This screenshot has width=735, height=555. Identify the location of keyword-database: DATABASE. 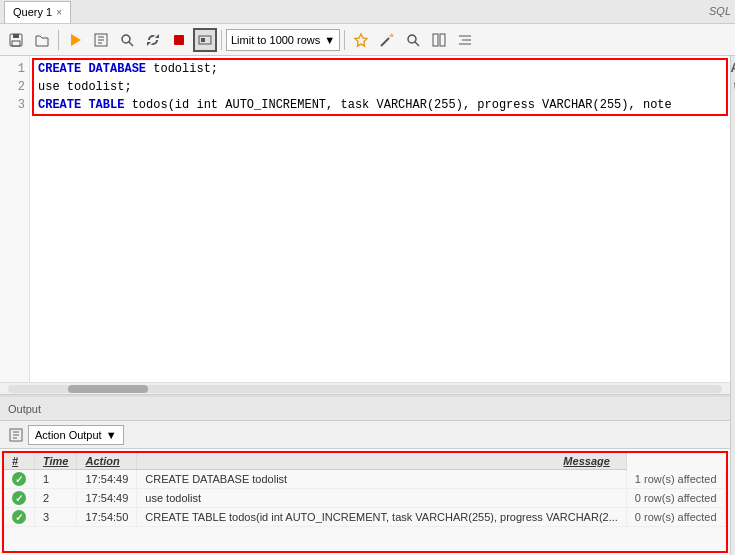
(117, 69).